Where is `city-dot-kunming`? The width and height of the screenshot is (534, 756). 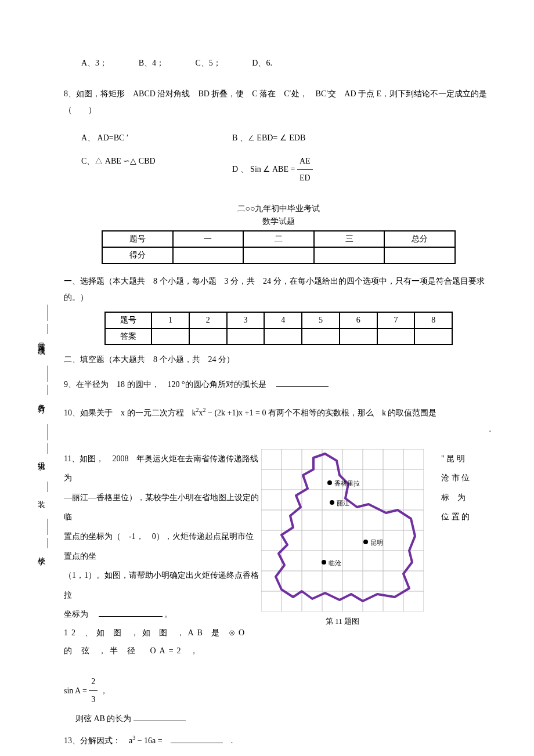
city-dot-kunming is located at coordinates (366, 542).